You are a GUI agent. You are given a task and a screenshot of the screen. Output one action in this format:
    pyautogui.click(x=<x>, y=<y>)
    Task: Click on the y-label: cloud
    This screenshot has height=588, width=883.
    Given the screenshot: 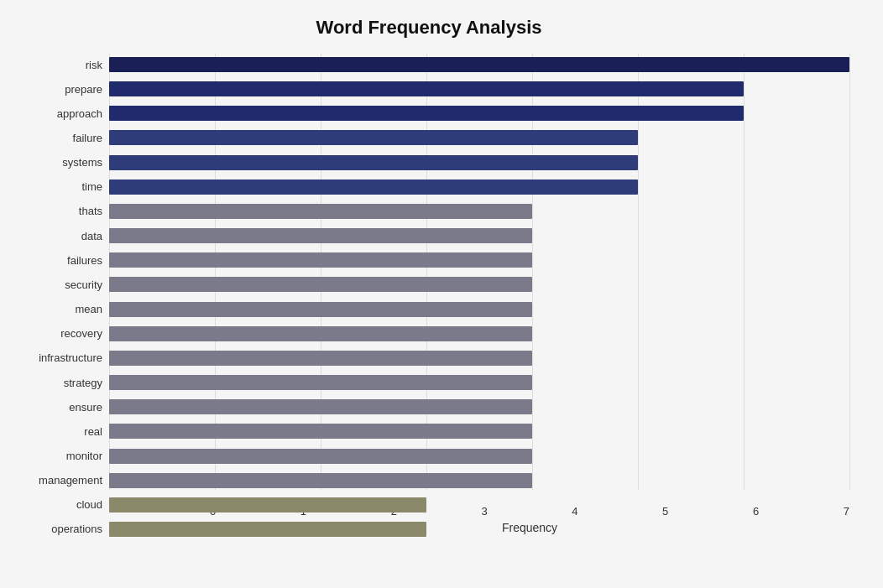 What is the action you would take?
    pyautogui.click(x=59, y=505)
    